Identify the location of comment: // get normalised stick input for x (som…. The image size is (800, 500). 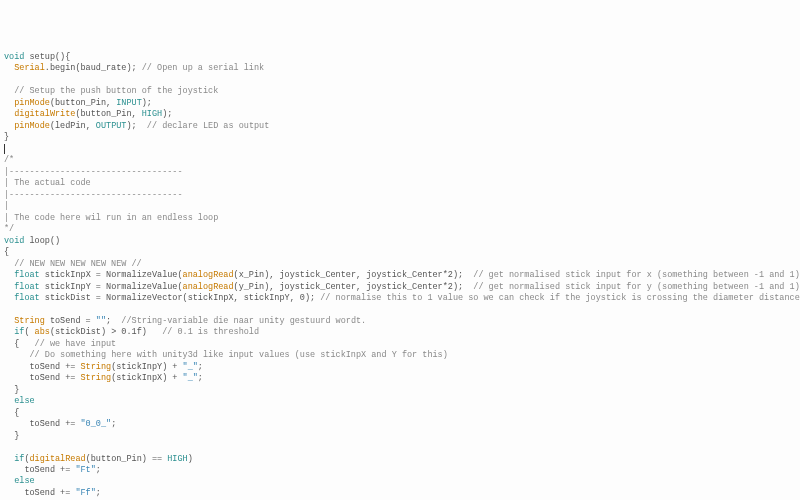
(636, 275).